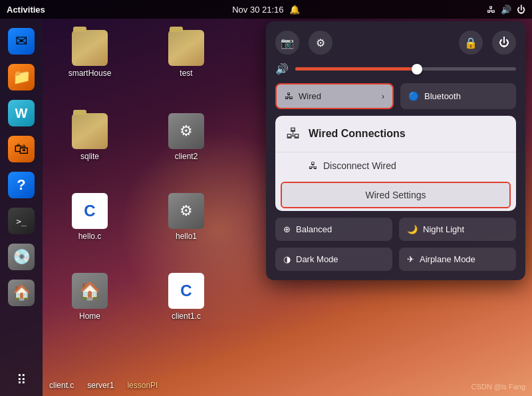 The image size is (532, 396). What do you see at coordinates (471, 43) in the screenshot?
I see `lock-button: 🔒` at bounding box center [471, 43].